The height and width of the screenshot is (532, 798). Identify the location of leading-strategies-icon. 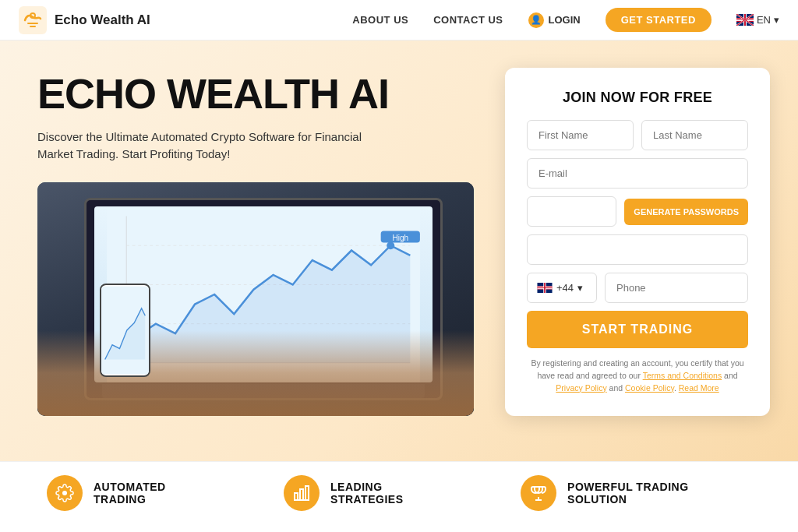
(302, 493).